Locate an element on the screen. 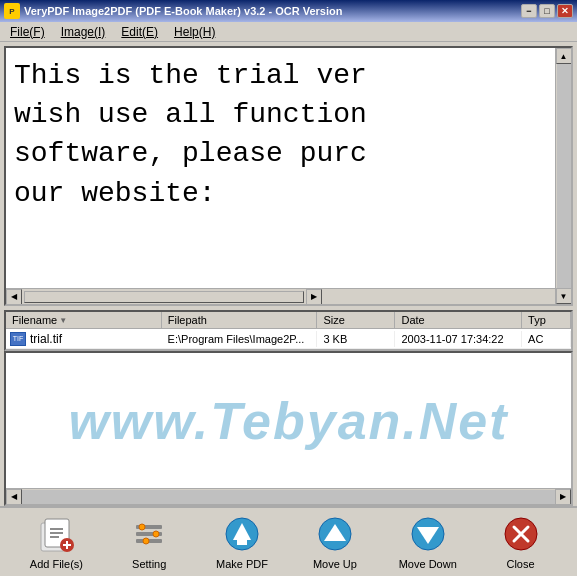  move-up-icon is located at coordinates (335, 534).